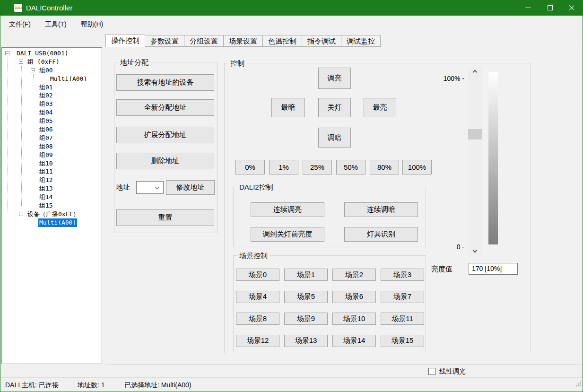 This screenshot has height=392, width=583. I want to click on scene-15-button: 场景15, so click(402, 341).